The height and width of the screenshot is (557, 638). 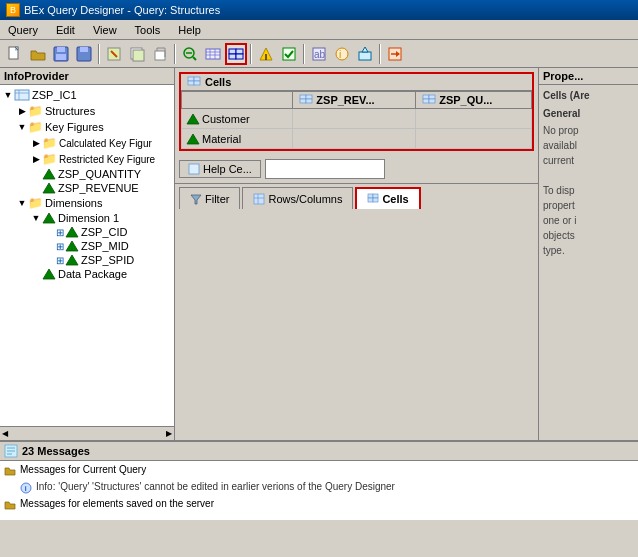 What do you see at coordinates (148, 30) in the screenshot?
I see `menu-tools: Tools` at bounding box center [148, 30].